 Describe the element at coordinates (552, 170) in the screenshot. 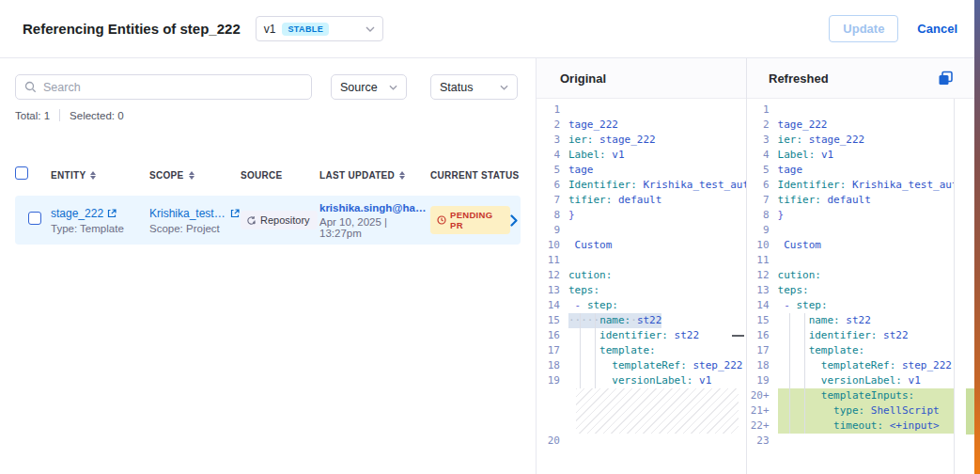

I see `line-number: 5` at that location.